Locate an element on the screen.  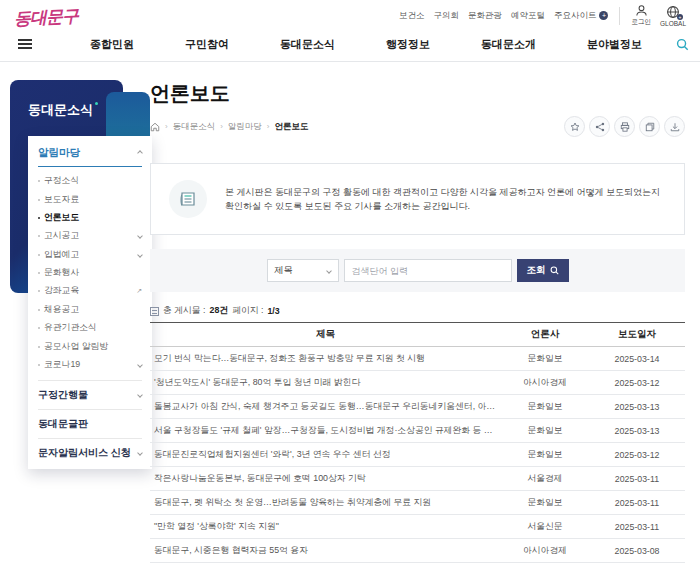
sidebar-item-media-reports: 언론보도 is located at coordinates (90, 218).